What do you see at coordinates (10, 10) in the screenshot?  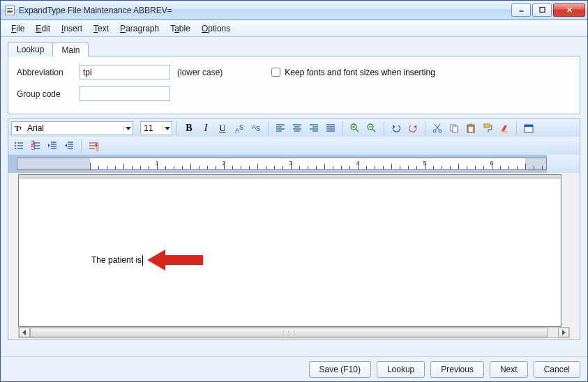 I see `app-icon` at bounding box center [10, 10].